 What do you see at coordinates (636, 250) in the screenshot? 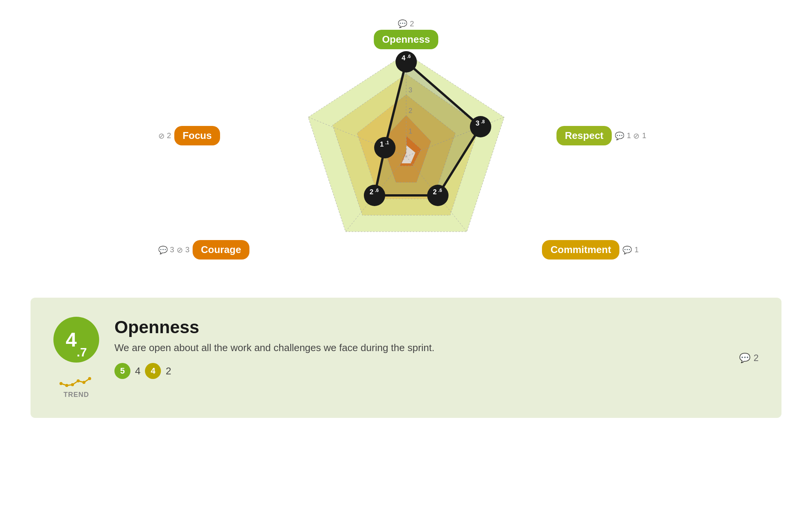
I see `commitment-comment-count: 1` at bounding box center [636, 250].